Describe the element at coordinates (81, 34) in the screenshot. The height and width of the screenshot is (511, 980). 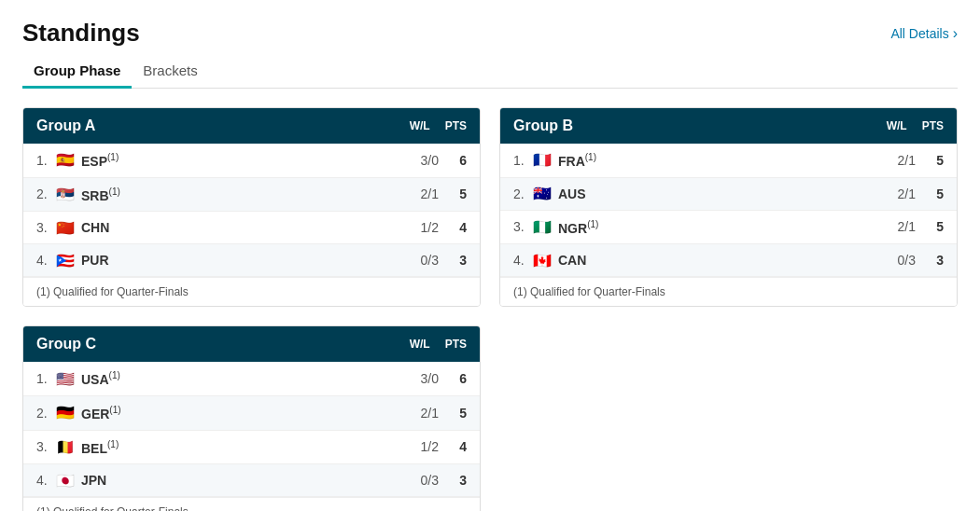
I see `page-title: Standings` at that location.